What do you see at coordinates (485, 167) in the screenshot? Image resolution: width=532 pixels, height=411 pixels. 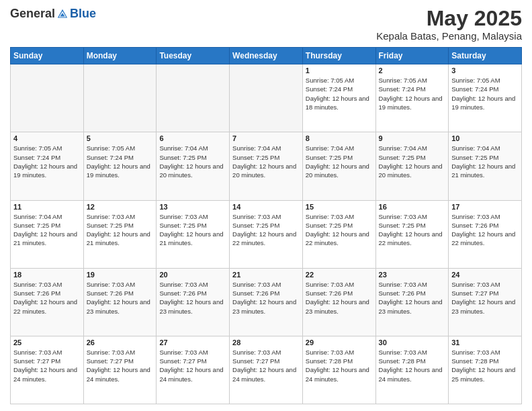 I see `calendar-day-cell: 10Sunrise: 7:04 AMSunset: 7:25 PMDayligh…` at bounding box center [485, 167].